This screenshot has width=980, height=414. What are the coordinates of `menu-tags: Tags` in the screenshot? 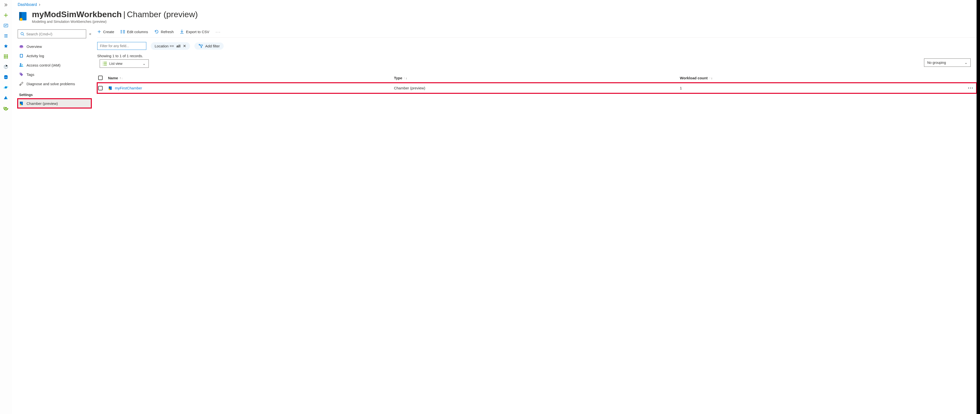 It's located at (54, 75).